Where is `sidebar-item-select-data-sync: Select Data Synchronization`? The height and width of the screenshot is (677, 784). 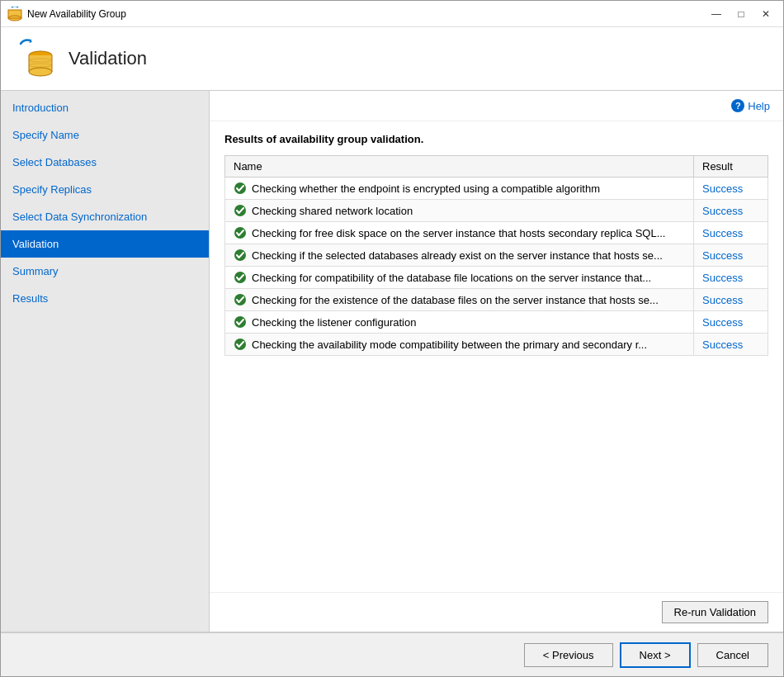
sidebar-item-select-data-sync: Select Data Synchronization is located at coordinates (105, 216).